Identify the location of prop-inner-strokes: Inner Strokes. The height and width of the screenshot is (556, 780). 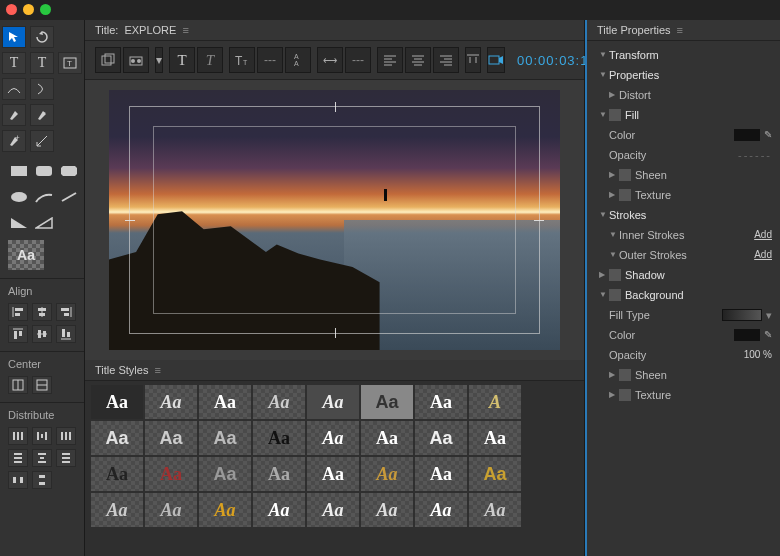
(686, 235).